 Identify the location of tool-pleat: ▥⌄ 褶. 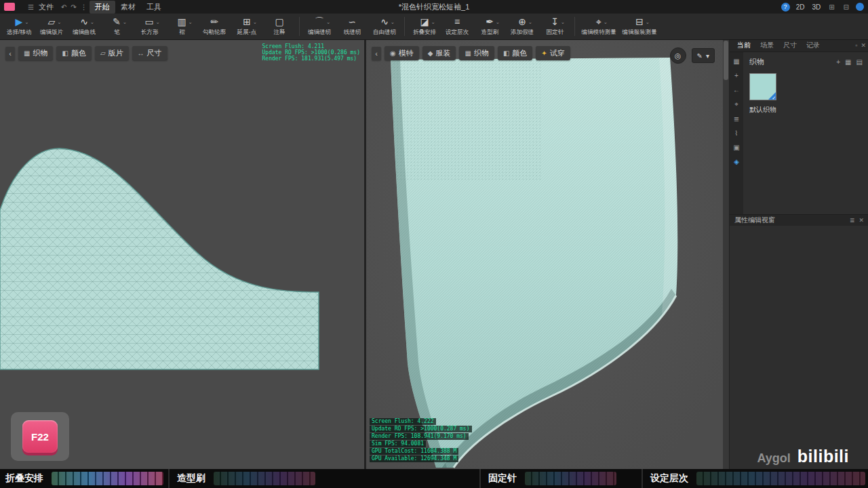
(182, 26).